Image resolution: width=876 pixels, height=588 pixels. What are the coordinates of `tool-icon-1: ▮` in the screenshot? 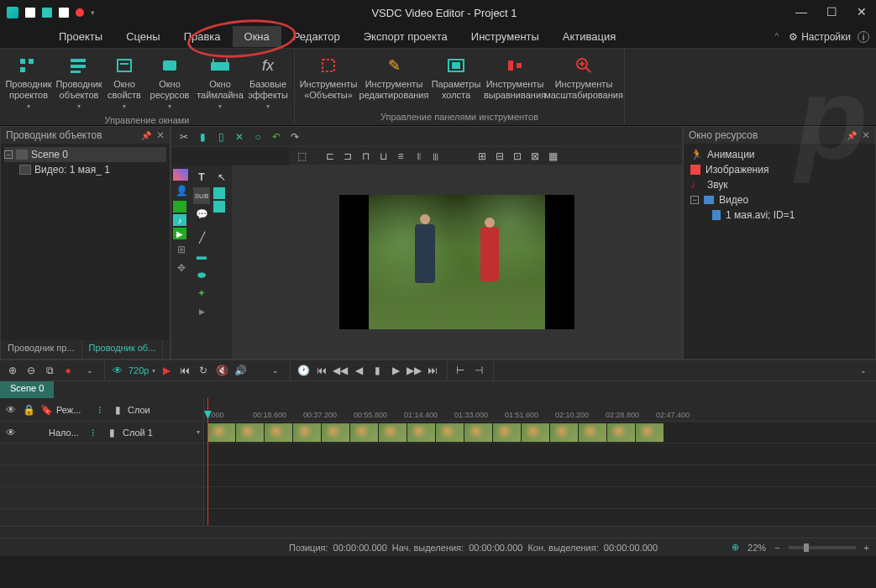 It's located at (202, 137).